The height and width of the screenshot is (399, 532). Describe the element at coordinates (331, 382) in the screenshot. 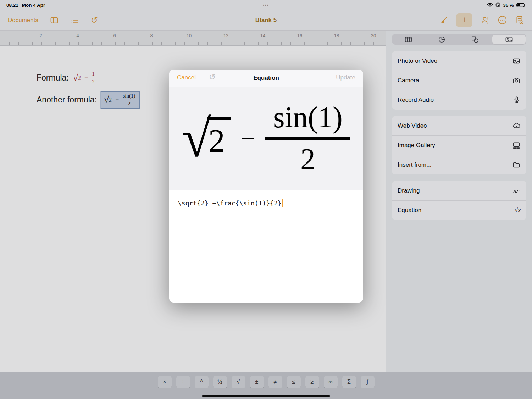

I see `key-infinity: ∞` at that location.